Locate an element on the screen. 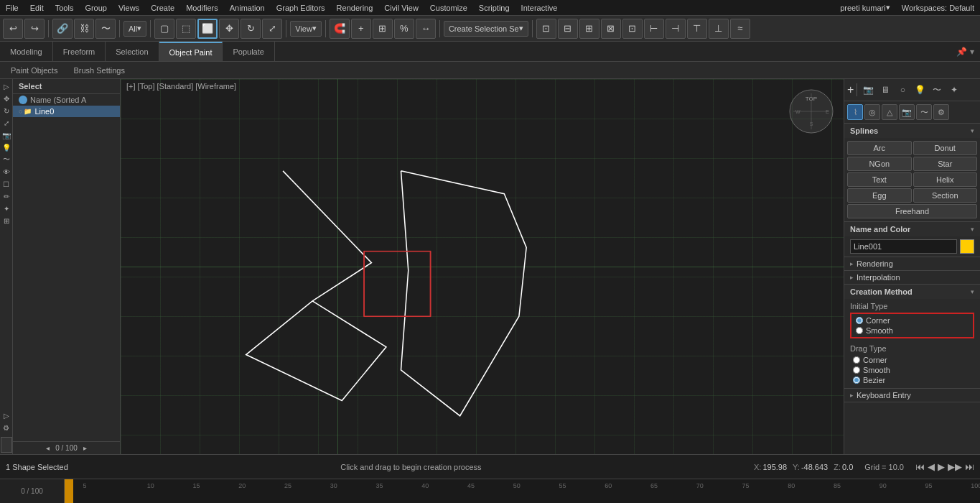 This screenshot has width=980, height=503. spline-egg: Egg is located at coordinates (879, 195).